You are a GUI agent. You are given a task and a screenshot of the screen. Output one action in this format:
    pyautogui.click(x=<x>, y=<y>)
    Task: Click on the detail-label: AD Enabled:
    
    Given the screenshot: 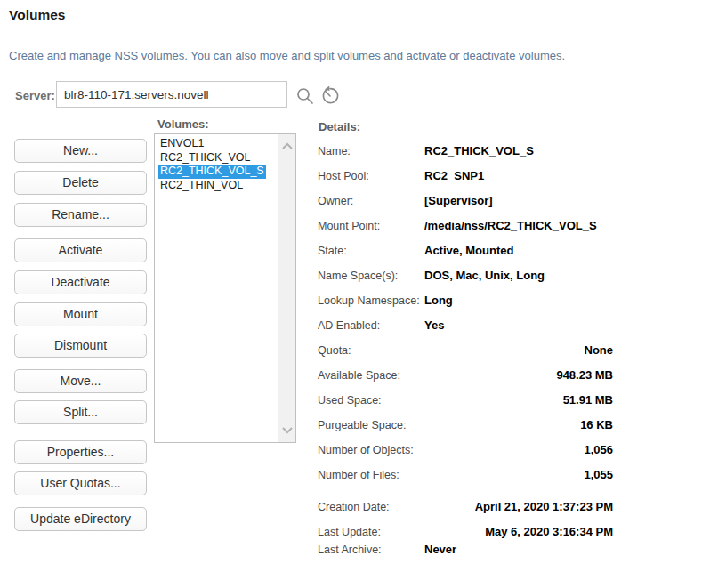 What is the action you would take?
    pyautogui.click(x=371, y=326)
    